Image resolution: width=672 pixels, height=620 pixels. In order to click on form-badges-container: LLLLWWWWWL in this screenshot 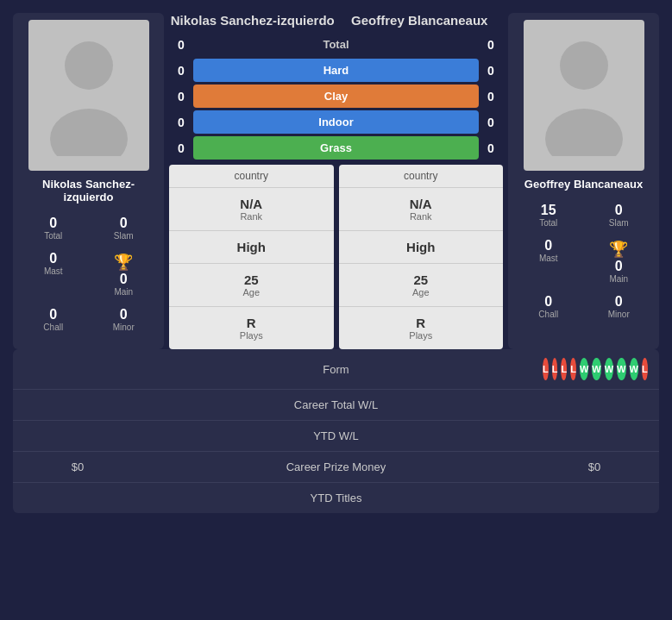, I will do `click(594, 369)`.